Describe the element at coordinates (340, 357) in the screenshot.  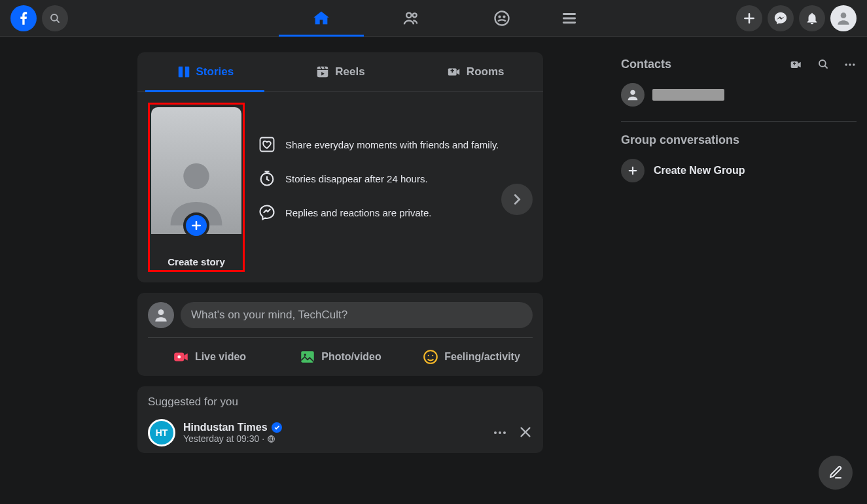
I see `composer-actions: Live video Photo/video Feeling/activity` at that location.